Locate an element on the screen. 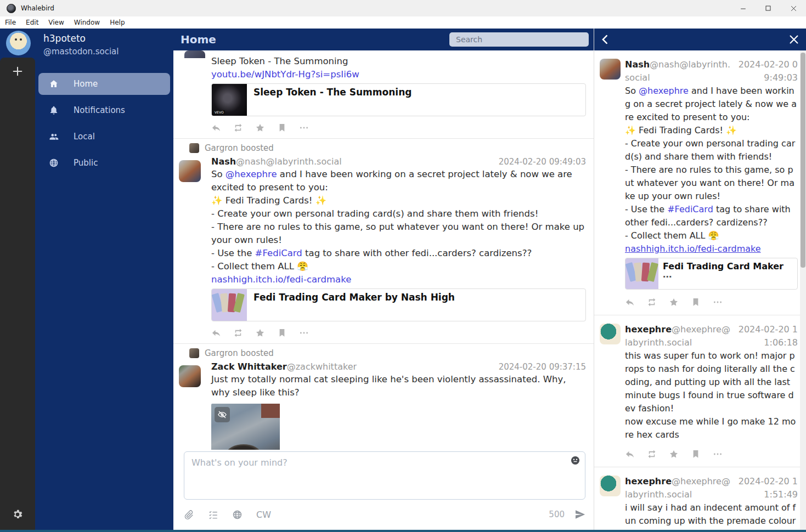  menu-view: View is located at coordinates (56, 22).